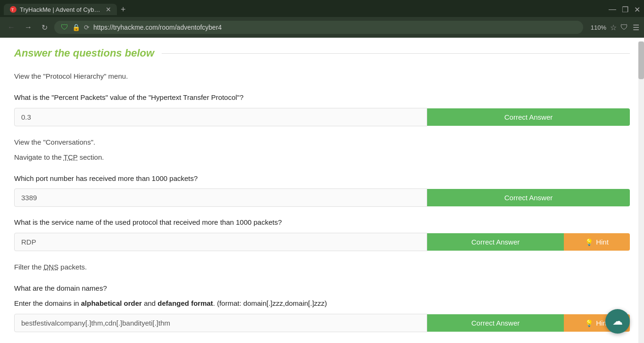 This screenshot has height=343, width=644. I want to click on section-title: Answer the questions below, so click(84, 53).